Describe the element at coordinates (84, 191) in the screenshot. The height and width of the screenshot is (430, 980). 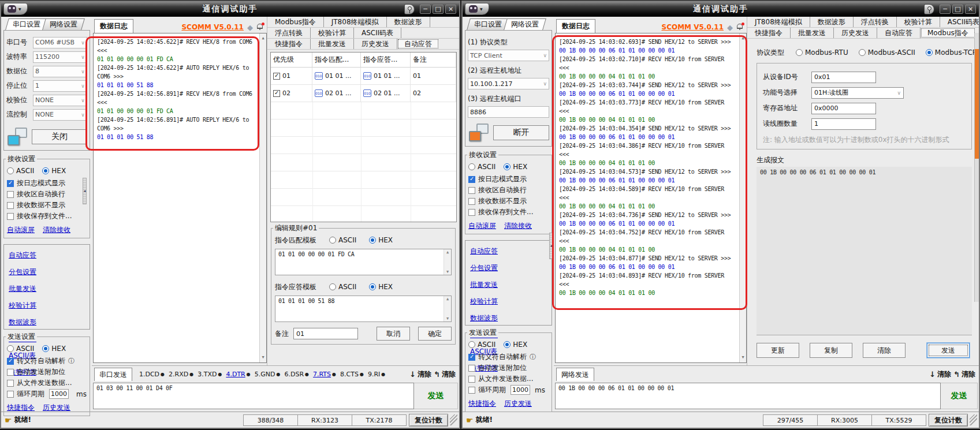
I see `splitter-handle: ◂` at that location.